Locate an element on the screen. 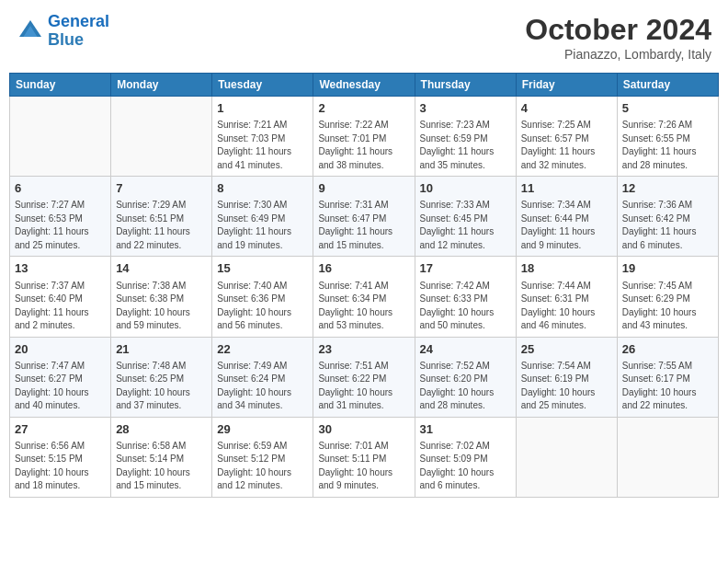 This screenshot has width=728, height=563. calendar-cell: 5Sunrise: 7:26 AMSunset: 6:55 PMDaylight… is located at coordinates (667, 136).